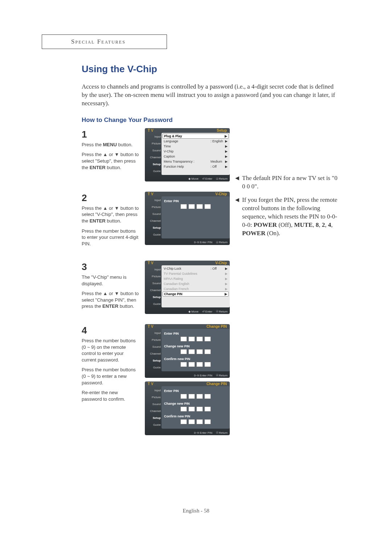 The width and height of the screenshot is (392, 535). What do you see at coordinates (211, 380) in the screenshot?
I see `step-4: 4 Press the number buttons (0 ~ 9) on th…` at bounding box center [211, 380].